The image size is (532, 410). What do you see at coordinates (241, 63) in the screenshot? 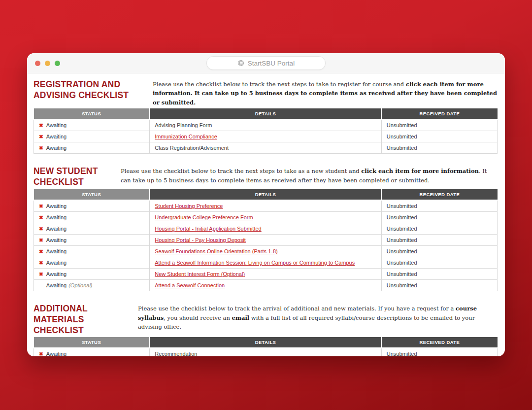
I see `globe-icon` at bounding box center [241, 63].